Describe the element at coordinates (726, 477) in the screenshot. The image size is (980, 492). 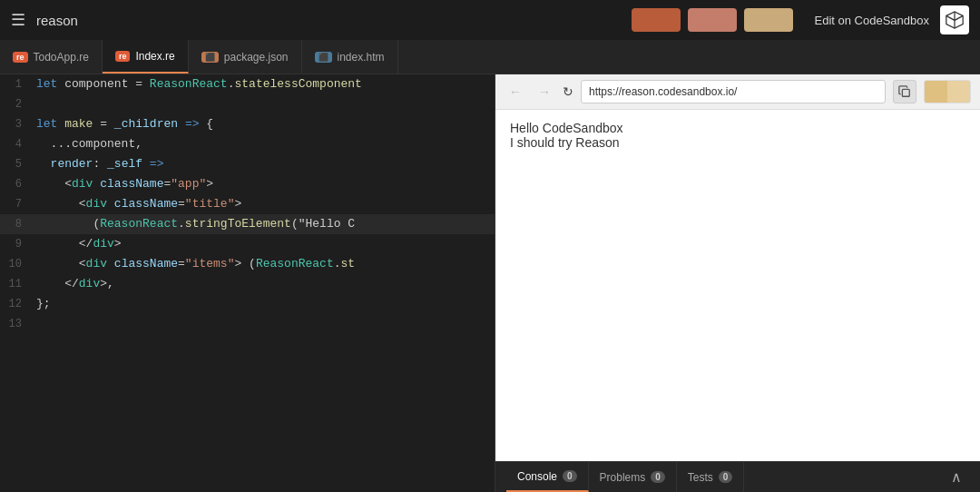
I see `tests-badge: 0` at that location.